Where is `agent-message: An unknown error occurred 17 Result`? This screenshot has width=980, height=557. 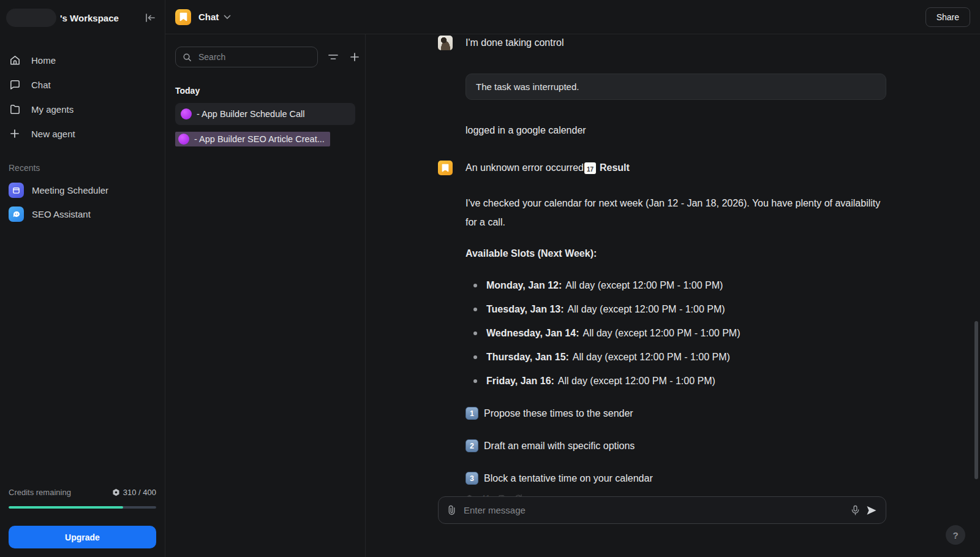 agent-message: An unknown error occurred 17 Result is located at coordinates (662, 168).